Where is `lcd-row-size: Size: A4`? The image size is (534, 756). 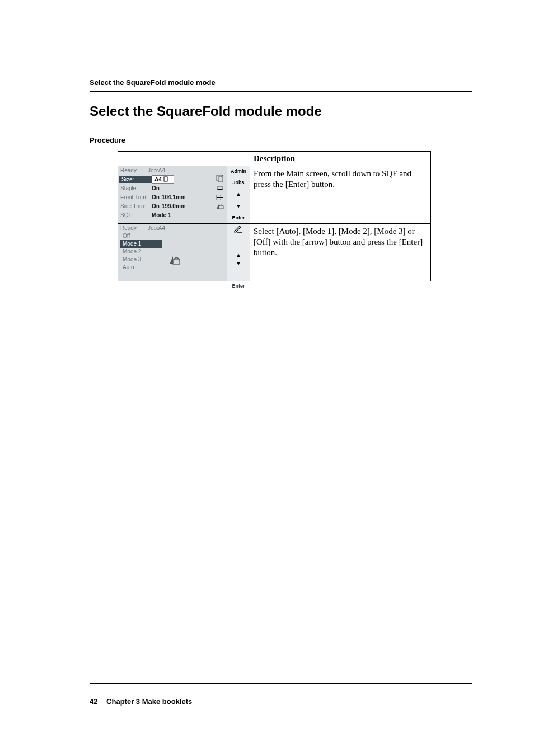
lcd-row-size: Size: A4 is located at coordinates (174, 179).